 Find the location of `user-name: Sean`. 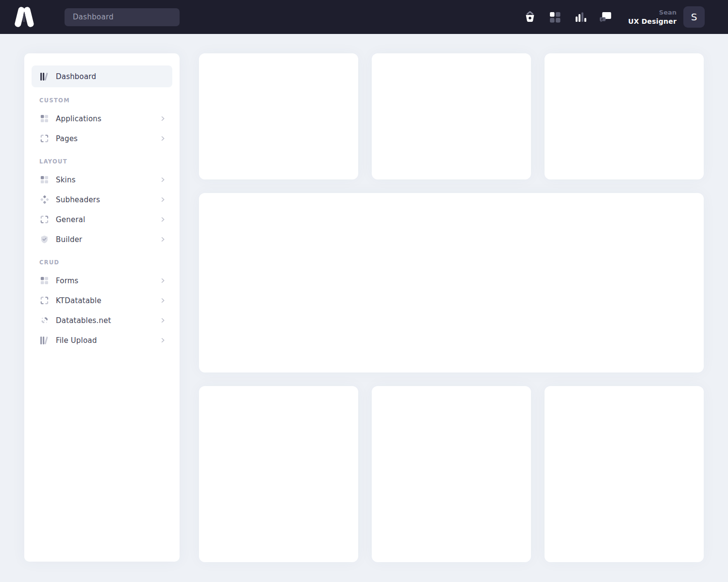

user-name: Sean is located at coordinates (652, 13).